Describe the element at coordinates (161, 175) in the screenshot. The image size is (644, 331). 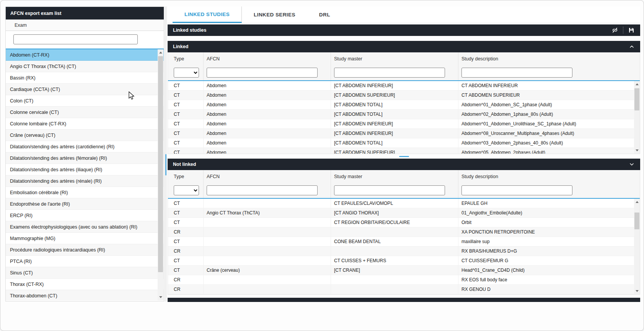
I see `exam-list-scrollbar` at that location.